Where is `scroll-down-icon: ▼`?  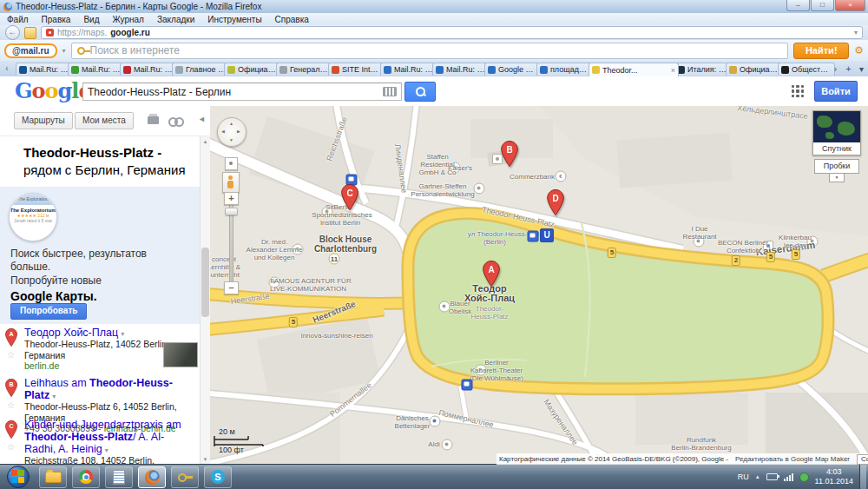 scroll-down-icon: ▼ is located at coordinates (205, 459).